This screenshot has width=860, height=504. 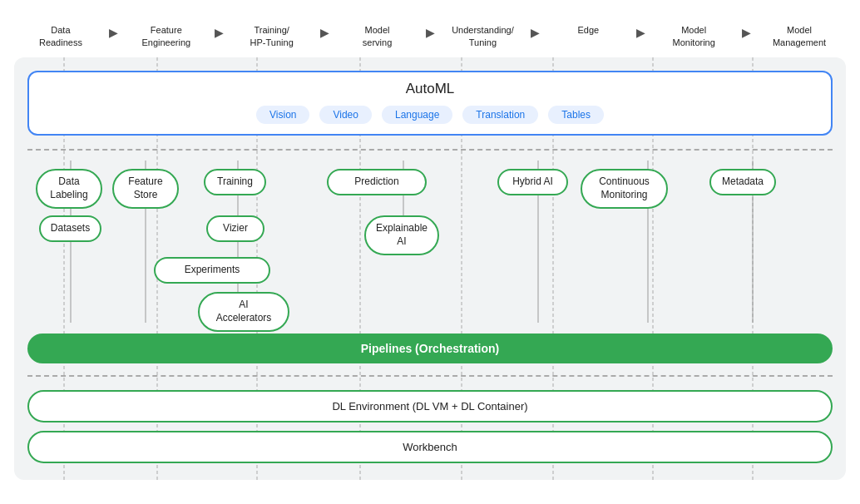 What do you see at coordinates (532, 182) in the screenshot?
I see `node-hybrid-ai: Hybrid AI` at bounding box center [532, 182].